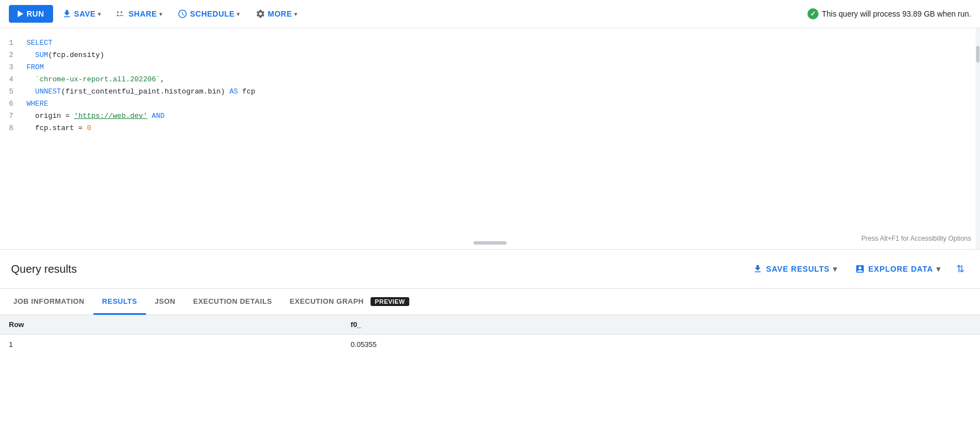 The height and width of the screenshot is (446, 980). Describe the element at coordinates (161, 14) in the screenshot. I see `share-chevron-icon: ▾` at that location.